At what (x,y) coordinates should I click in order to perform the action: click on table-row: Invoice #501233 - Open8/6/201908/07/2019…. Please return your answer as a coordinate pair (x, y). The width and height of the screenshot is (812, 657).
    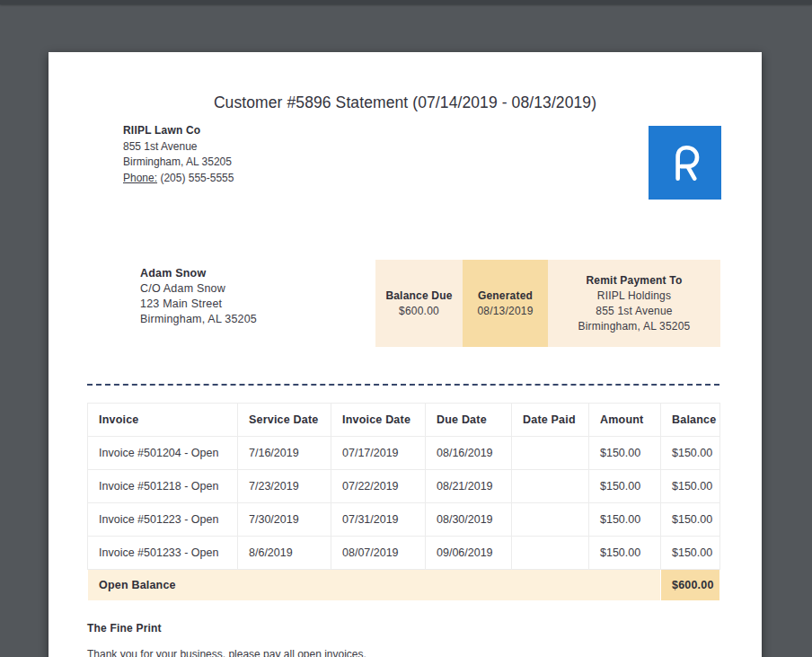
    Looking at the image, I should click on (404, 554).